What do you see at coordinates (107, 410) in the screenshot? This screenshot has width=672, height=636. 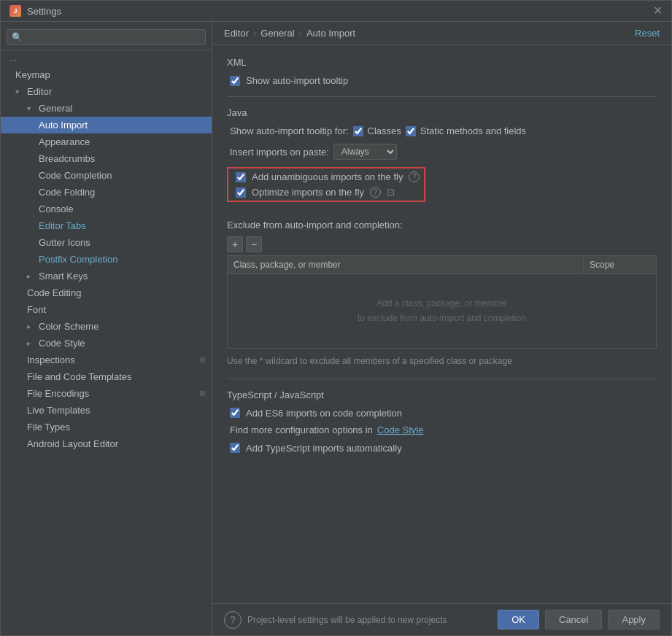 I see `sidebar-item-live-templates: Live Templates` at bounding box center [107, 410].